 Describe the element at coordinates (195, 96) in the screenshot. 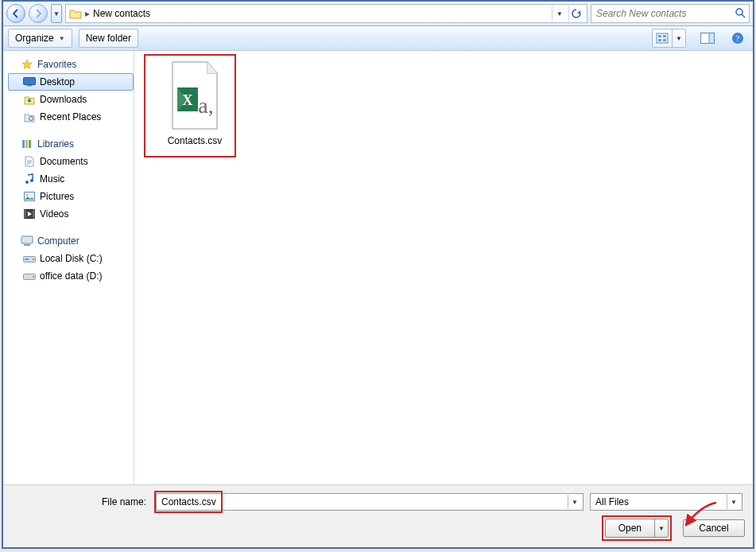

I see `file-thumbnail: X a,` at that location.